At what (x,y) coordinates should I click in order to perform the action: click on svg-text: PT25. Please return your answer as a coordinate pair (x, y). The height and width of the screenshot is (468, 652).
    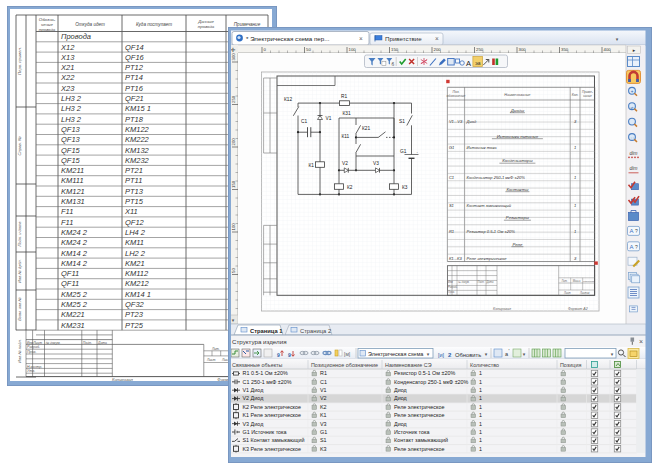
    Looking at the image, I should click on (134, 326).